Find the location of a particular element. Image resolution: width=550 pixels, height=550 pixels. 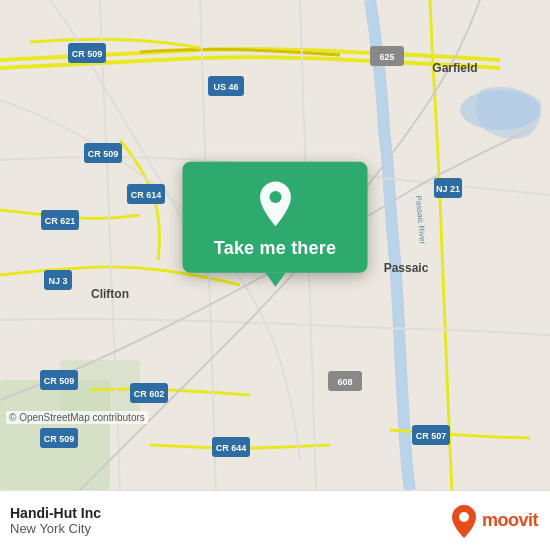

svg-text: 625 is located at coordinates (386, 57).